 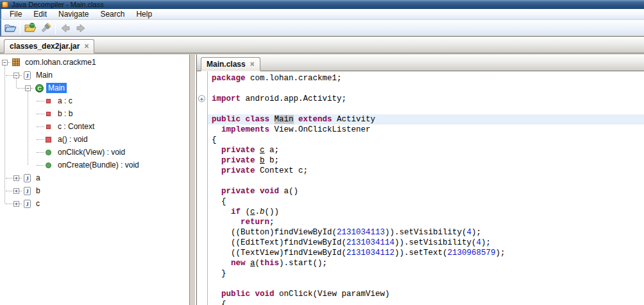 What do you see at coordinates (95, 191) in the screenshot?
I see `tree-item-b: +Jb` at bounding box center [95, 191].